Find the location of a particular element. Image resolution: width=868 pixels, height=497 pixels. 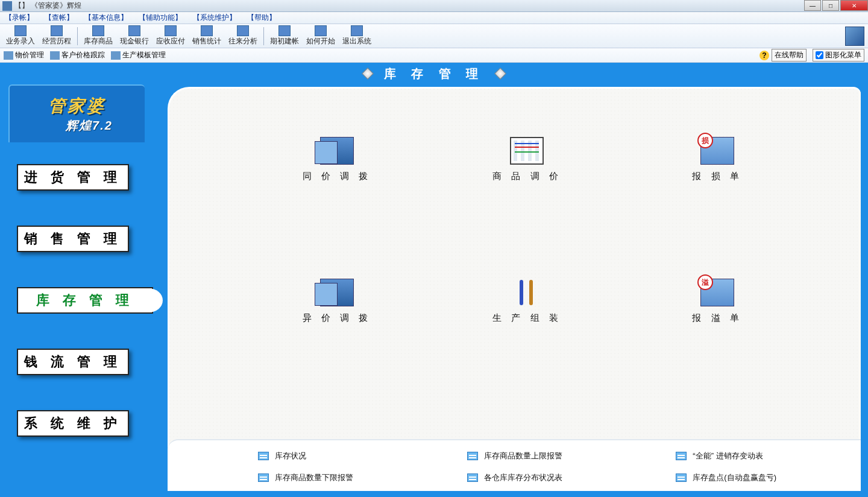

contact-analysis-icon is located at coordinates (243, 31).